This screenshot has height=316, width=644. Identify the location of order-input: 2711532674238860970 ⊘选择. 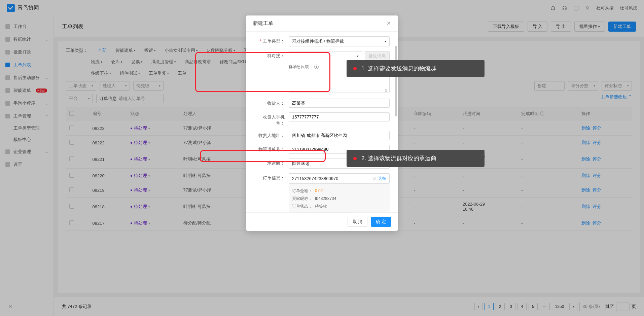
(339, 178).